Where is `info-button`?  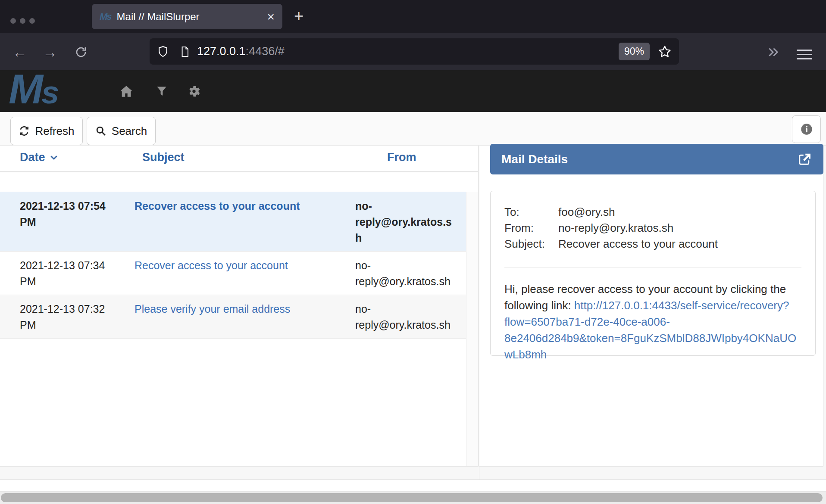 info-button is located at coordinates (806, 129).